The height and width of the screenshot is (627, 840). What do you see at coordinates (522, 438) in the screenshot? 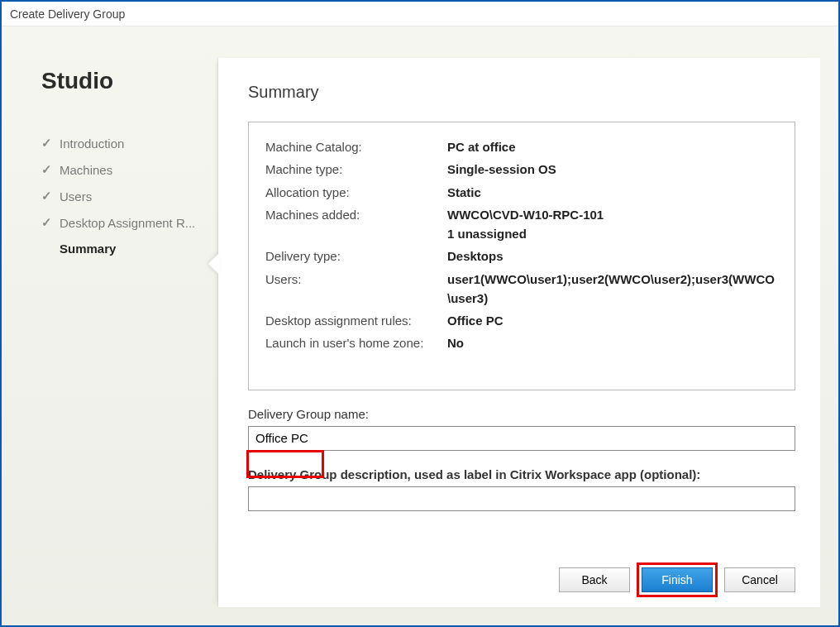
I see `delivery-group-name-input` at bounding box center [522, 438].